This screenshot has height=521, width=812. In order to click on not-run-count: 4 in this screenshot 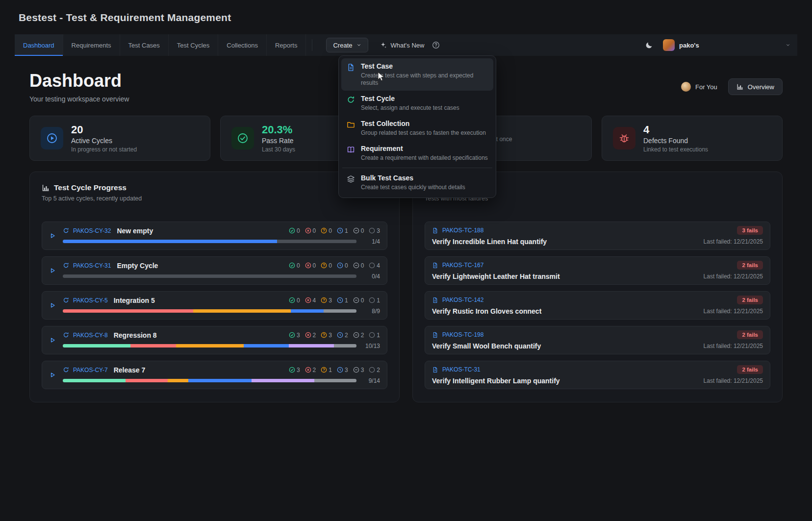, I will do `click(379, 266)`.